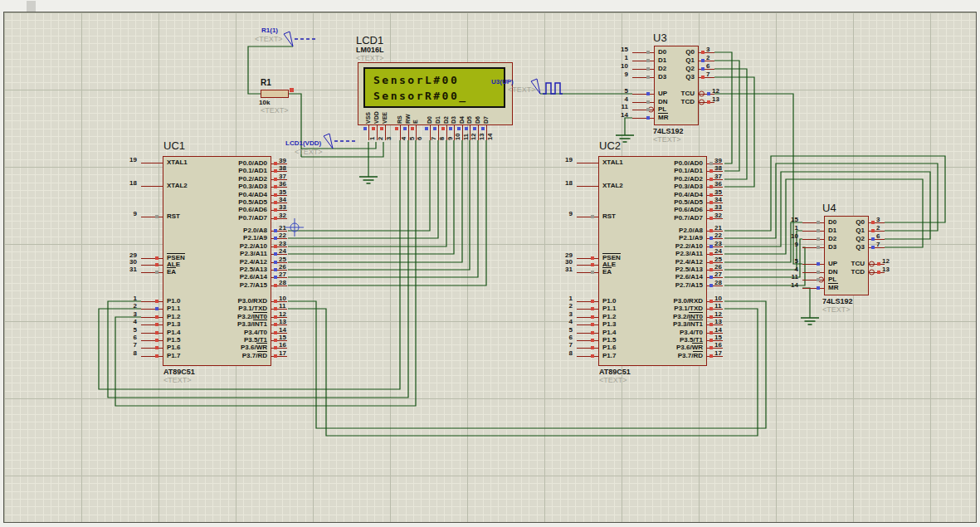 Image resolution: width=980 pixels, height=527 pixels. Describe the element at coordinates (689, 163) in the screenshot. I see `pin-name: P0.0/AD0` at that location.